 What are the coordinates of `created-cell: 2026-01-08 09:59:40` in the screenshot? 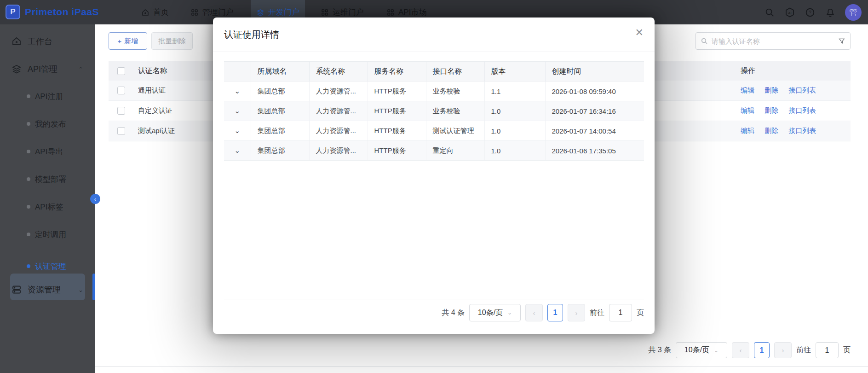 It's located at (594, 91).